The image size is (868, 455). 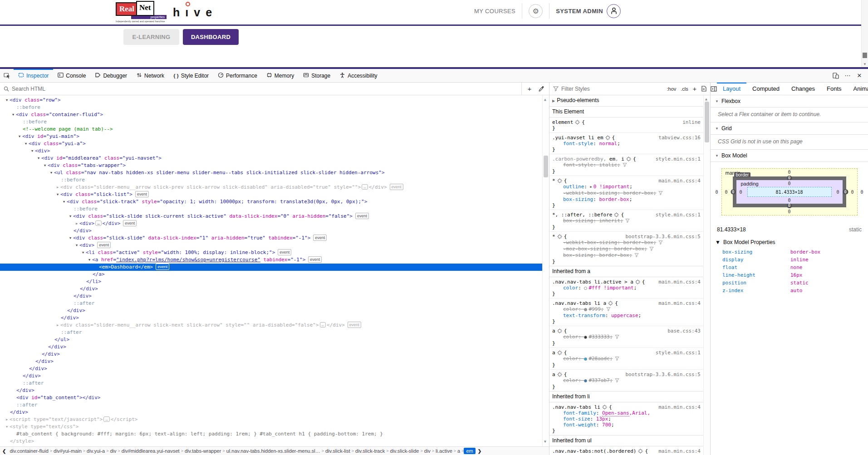 What do you see at coordinates (211, 37) in the screenshot?
I see `dashboard-tab-button: DASHBOARD` at bounding box center [211, 37].